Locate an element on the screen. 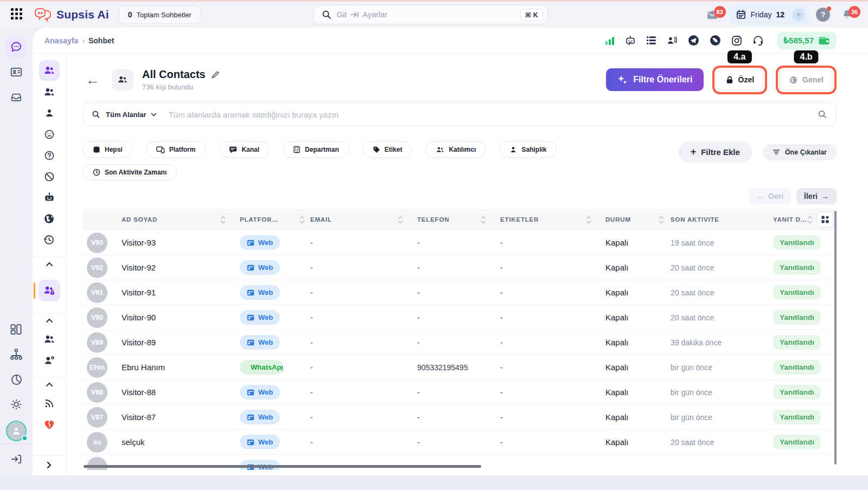 Image resolution: width=868 pixels, height=490 pixels. horizontal-scrollbar is located at coordinates (282, 466).